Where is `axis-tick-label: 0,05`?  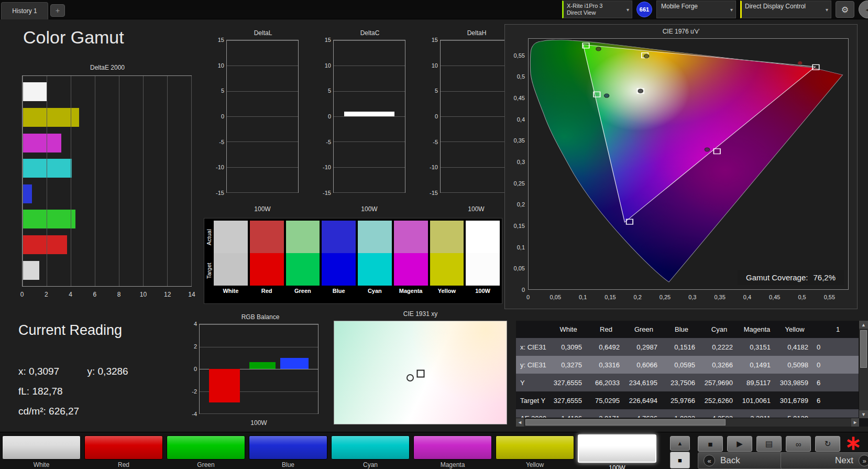 axis-tick-label: 0,05 is located at coordinates (555, 297).